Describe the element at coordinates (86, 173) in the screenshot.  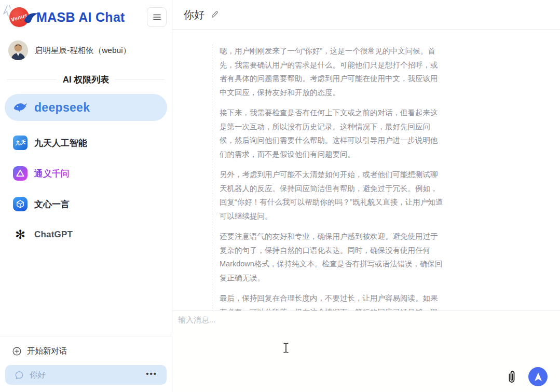
I see `model-item-tongyi: 通义千问` at that location.